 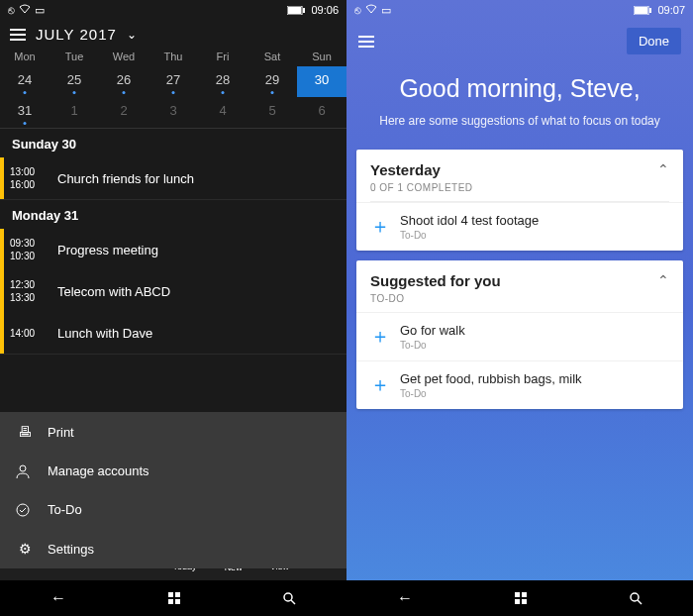 I want to click on agenda-day: Monday 31 09:3010:30 Progress meeting 12…, so click(x=173, y=277).